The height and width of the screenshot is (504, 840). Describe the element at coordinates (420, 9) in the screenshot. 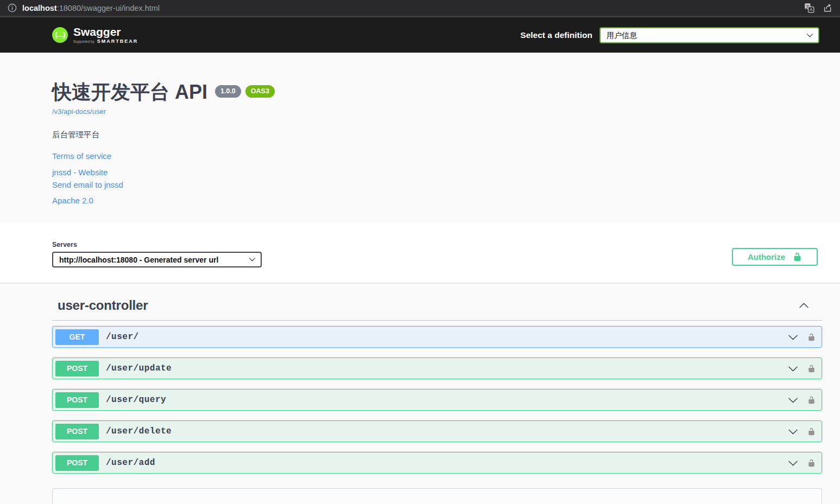

I see `browser-address-bar: localhost:18080/swagger-ui/index.html 文 …` at that location.